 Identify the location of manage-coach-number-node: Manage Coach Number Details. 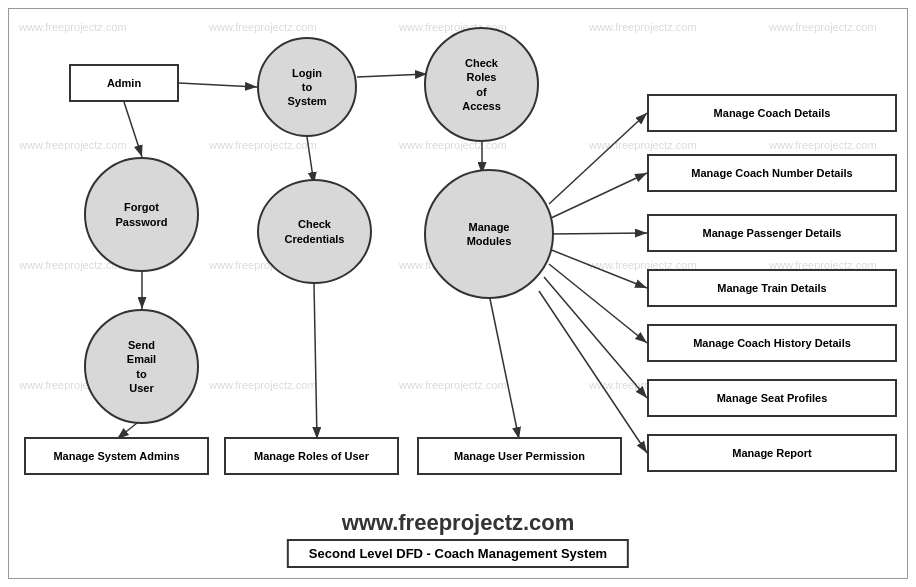
(772, 173).